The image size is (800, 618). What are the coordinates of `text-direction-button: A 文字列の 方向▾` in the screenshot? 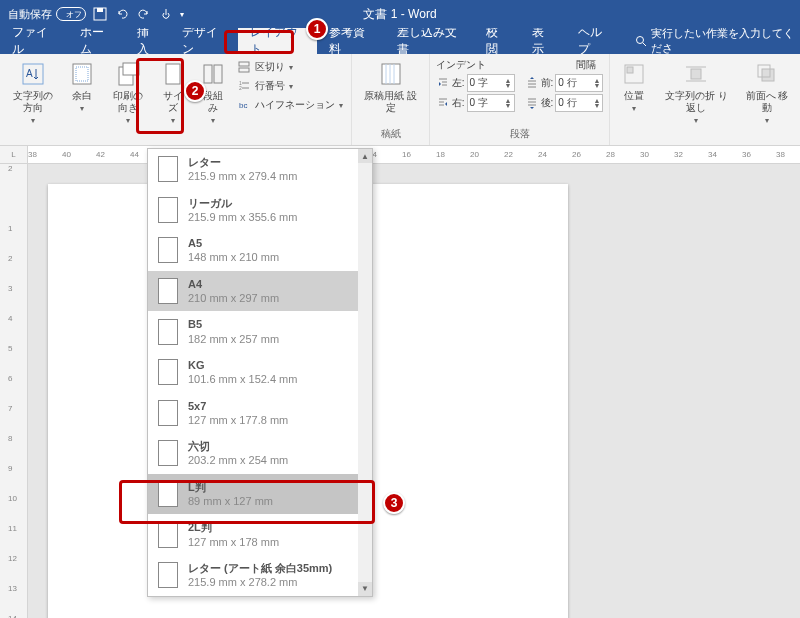 It's located at (33, 92).